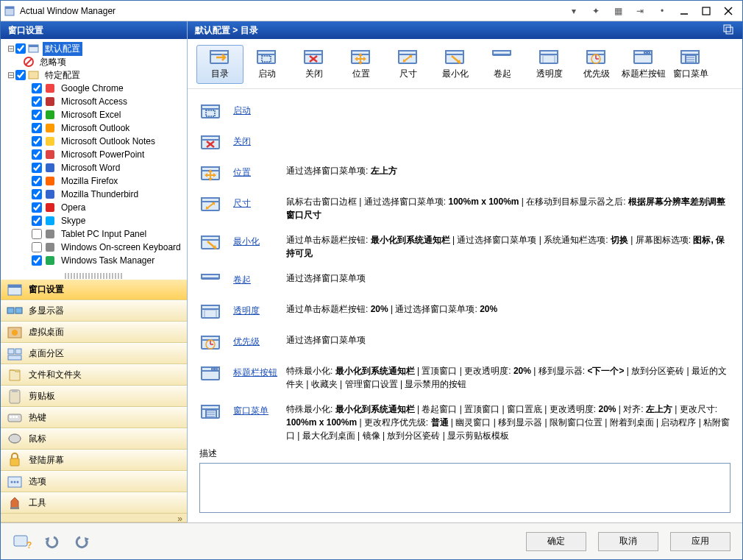 This screenshot has width=743, height=560. Describe the element at coordinates (90, 181) in the screenshot. I see `tree-item-app: Mozilla Firefox` at that location.